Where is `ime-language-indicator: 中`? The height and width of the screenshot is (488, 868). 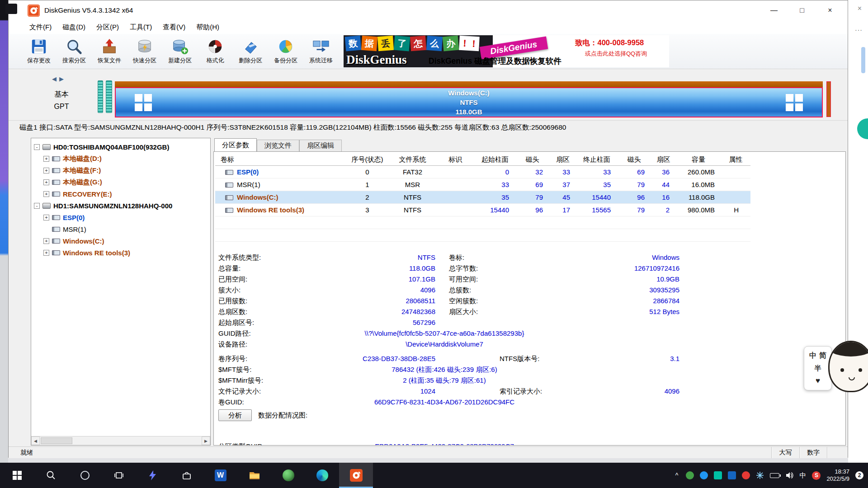 ime-language-indicator: 中 is located at coordinates (803, 475).